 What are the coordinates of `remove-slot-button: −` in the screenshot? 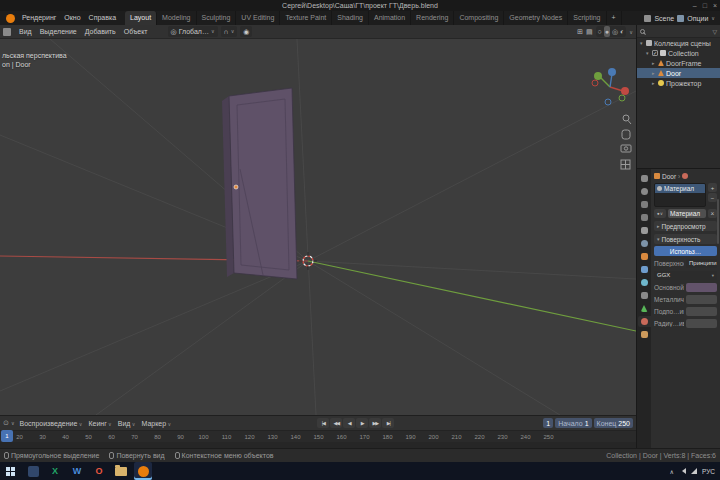 It's located at (712, 198).